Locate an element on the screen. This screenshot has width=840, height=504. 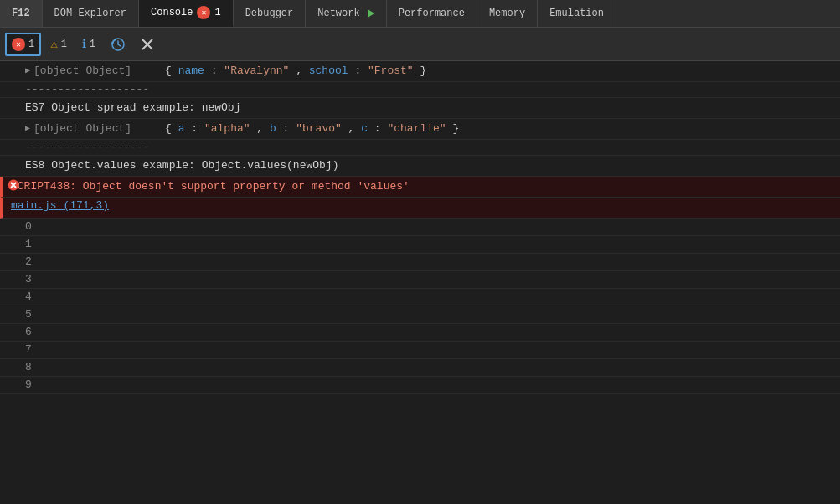
warn-filter-button: ⚠ 1 is located at coordinates (59, 44).